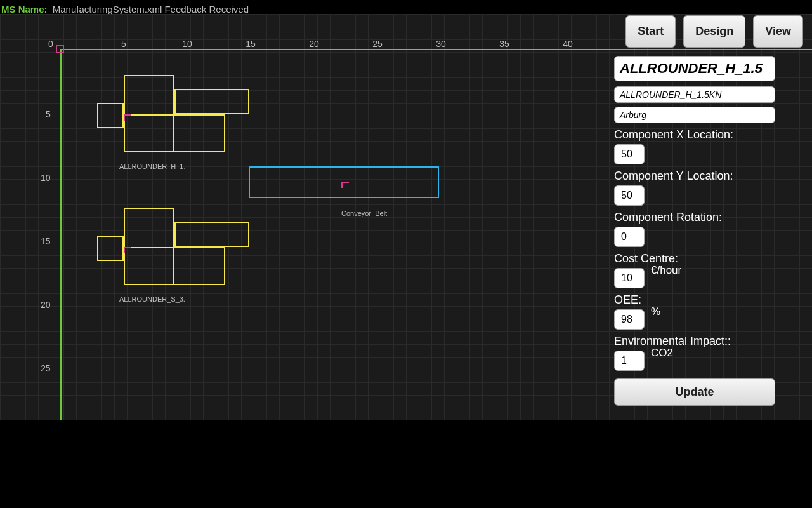 Image resolution: width=812 pixels, height=508 pixels. What do you see at coordinates (651, 32) in the screenshot?
I see `start-button: Start` at bounding box center [651, 32].